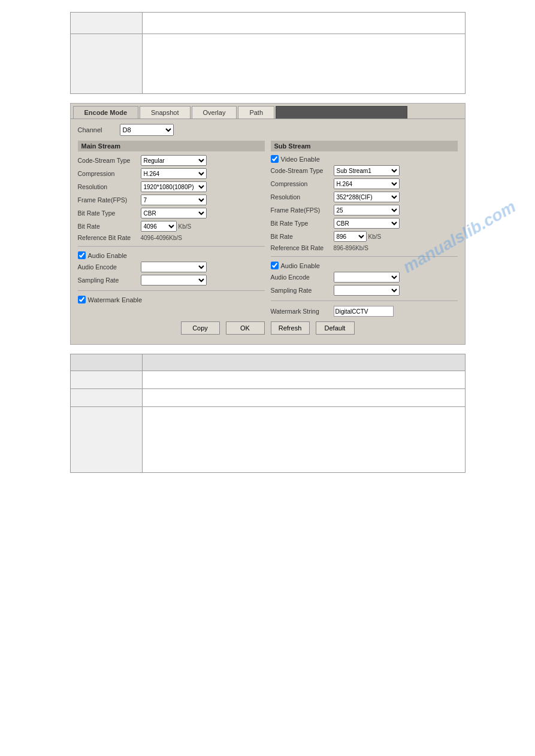 The image size is (535, 756). What do you see at coordinates (301, 159) in the screenshot?
I see `sub-video-enable-label: Video Enable` at bounding box center [301, 159].